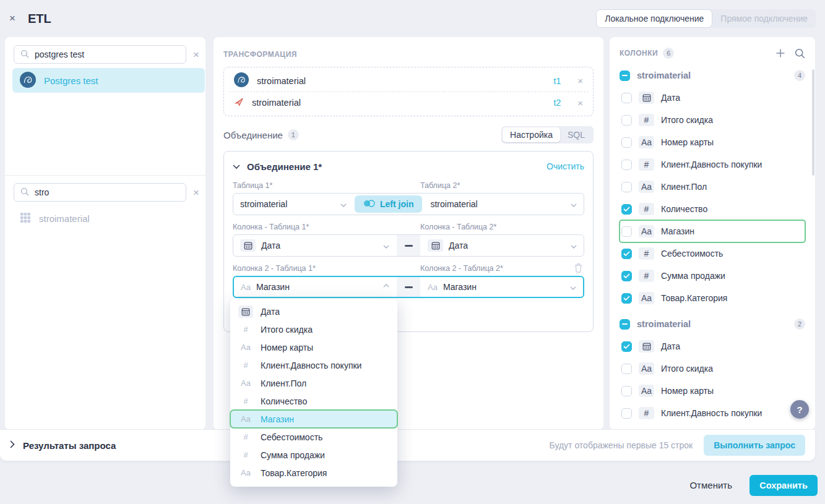 This screenshot has width=825, height=504. Describe the element at coordinates (712, 209) in the screenshot. I see `column-item: #Количество` at that location.